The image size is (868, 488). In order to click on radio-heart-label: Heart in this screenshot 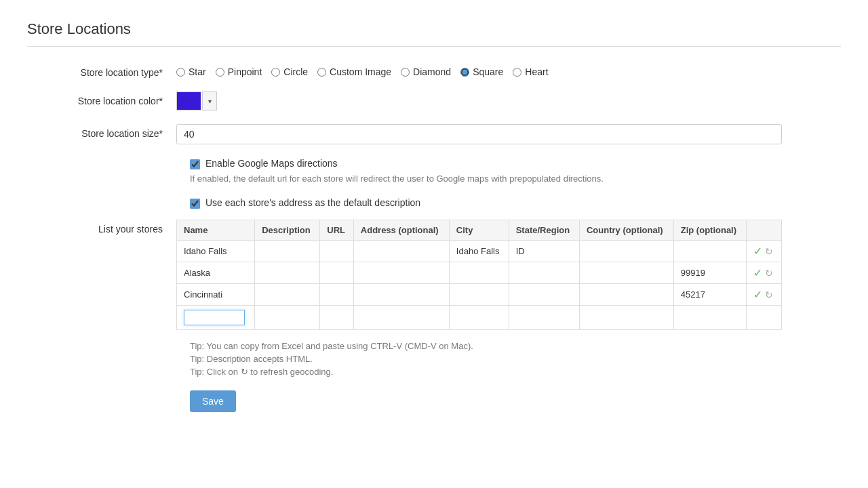, I will do `click(536, 72)`.